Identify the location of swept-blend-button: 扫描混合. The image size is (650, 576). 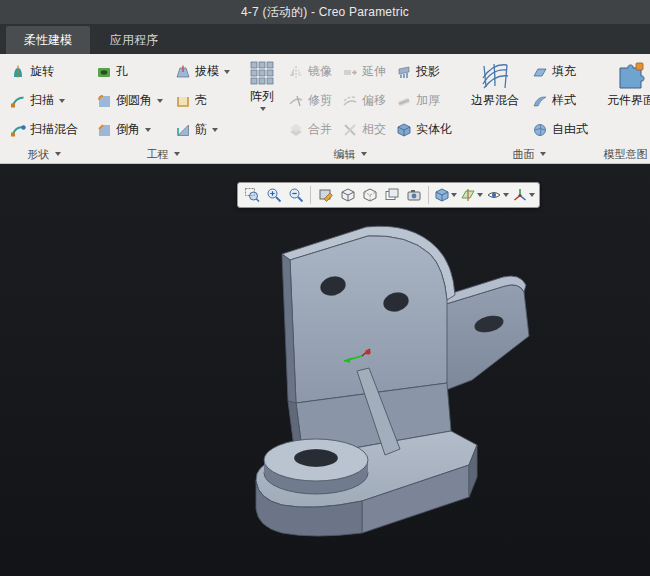
(44, 130).